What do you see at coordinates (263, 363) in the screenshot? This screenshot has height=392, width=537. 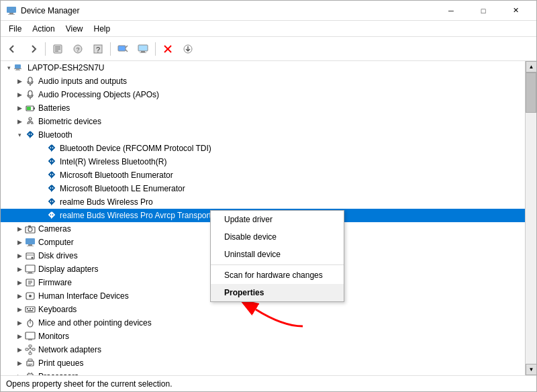 I see `tree-item-print: ▶ Print queues` at bounding box center [263, 363].